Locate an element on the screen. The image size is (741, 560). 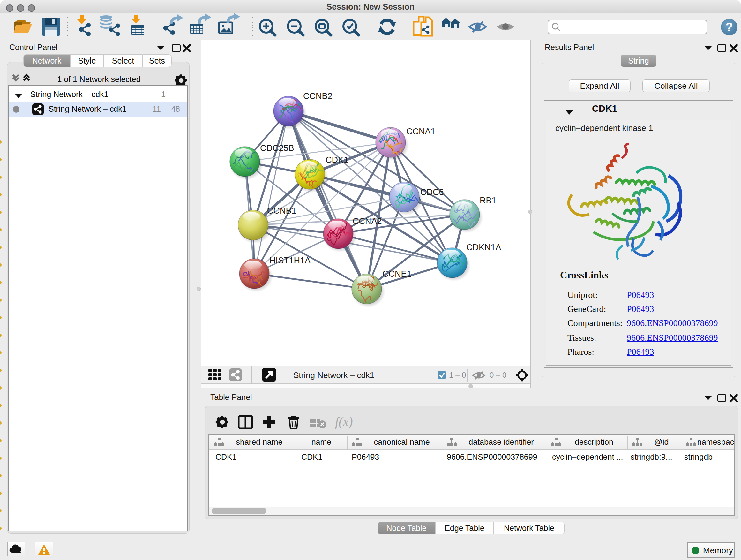
svg-text: RB1 is located at coordinates (488, 200).